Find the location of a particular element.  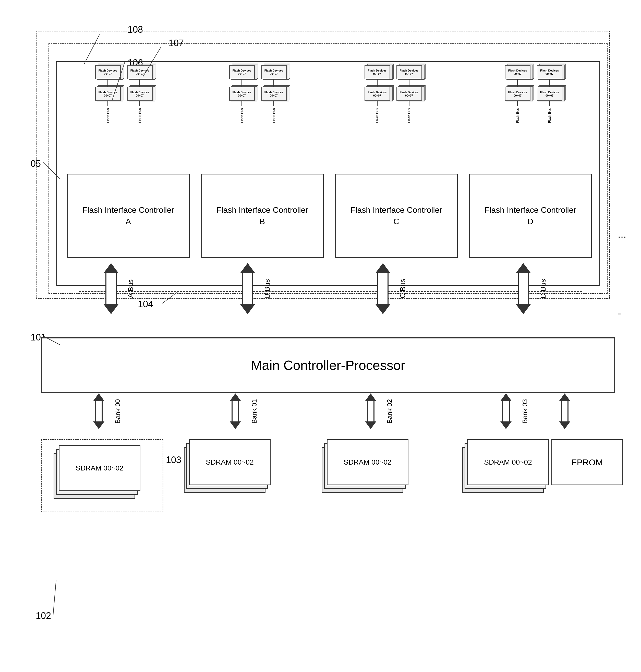

sdram-stack-00: SDRAM 00~02 is located at coordinates (102, 474).